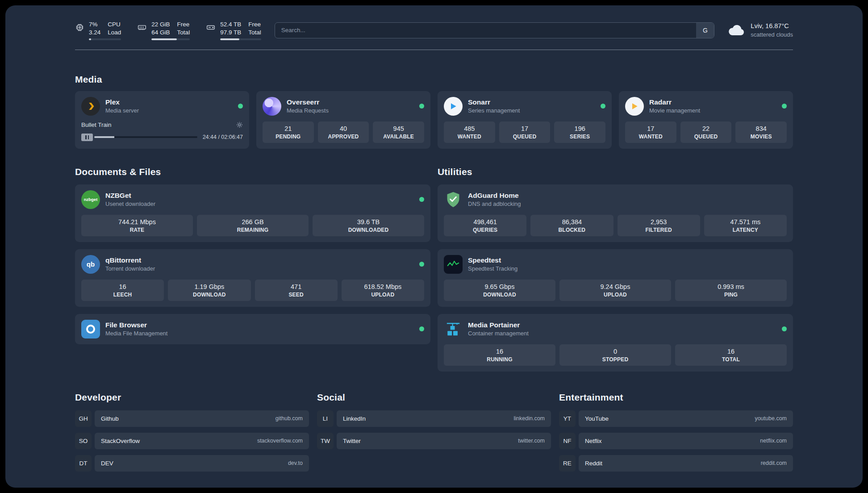  What do you see at coordinates (162, 138) in the screenshot?
I see `playback-progress: 24:44 / 02:06:47` at bounding box center [162, 138].